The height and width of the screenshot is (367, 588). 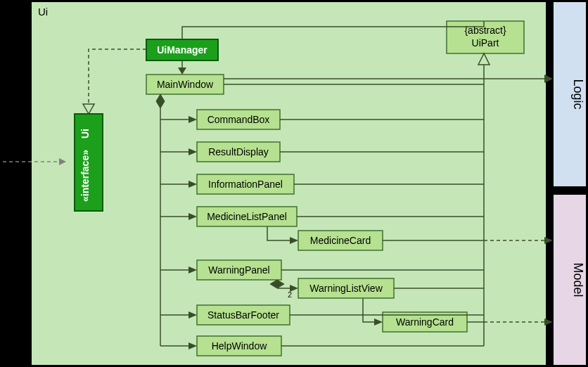 I want to click on svg-text: ResultDisplay, so click(x=238, y=152).